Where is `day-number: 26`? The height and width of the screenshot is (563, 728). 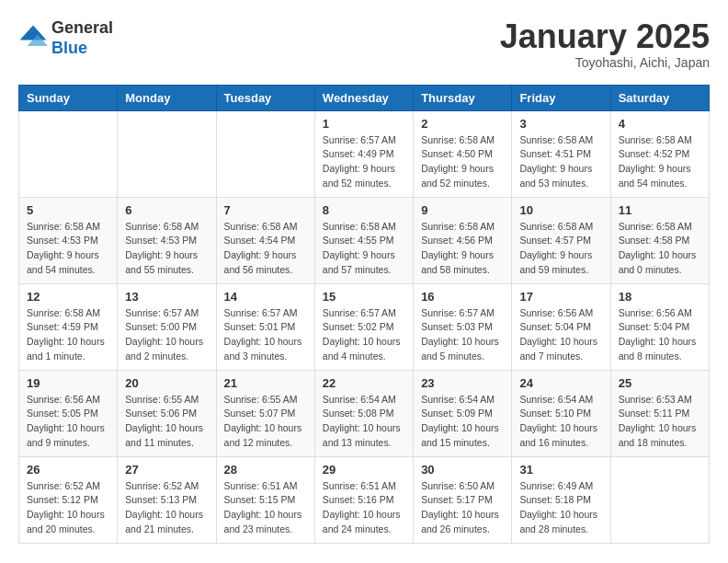
day-number: 26 is located at coordinates (68, 469).